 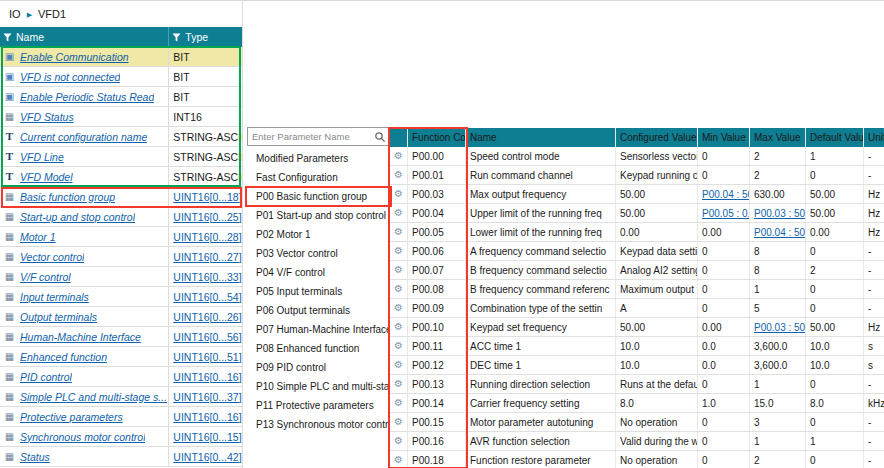 I want to click on table-row: ⚙P00.13Running direction selectionRuns a…, so click(x=637, y=384).